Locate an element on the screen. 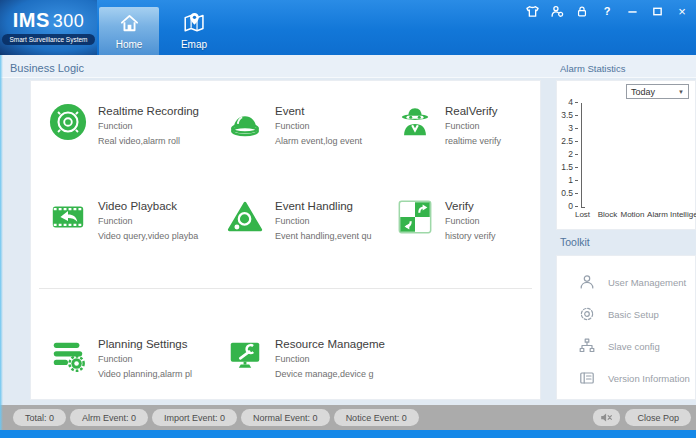  mute-button is located at coordinates (606, 418).